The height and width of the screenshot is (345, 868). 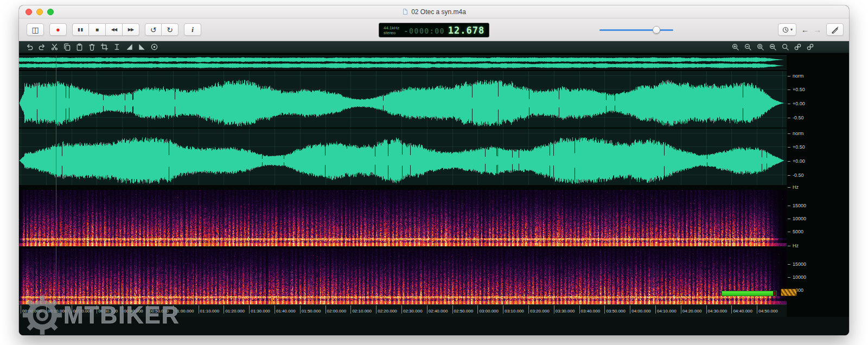 I want to click on undo-icon, so click(x=29, y=47).